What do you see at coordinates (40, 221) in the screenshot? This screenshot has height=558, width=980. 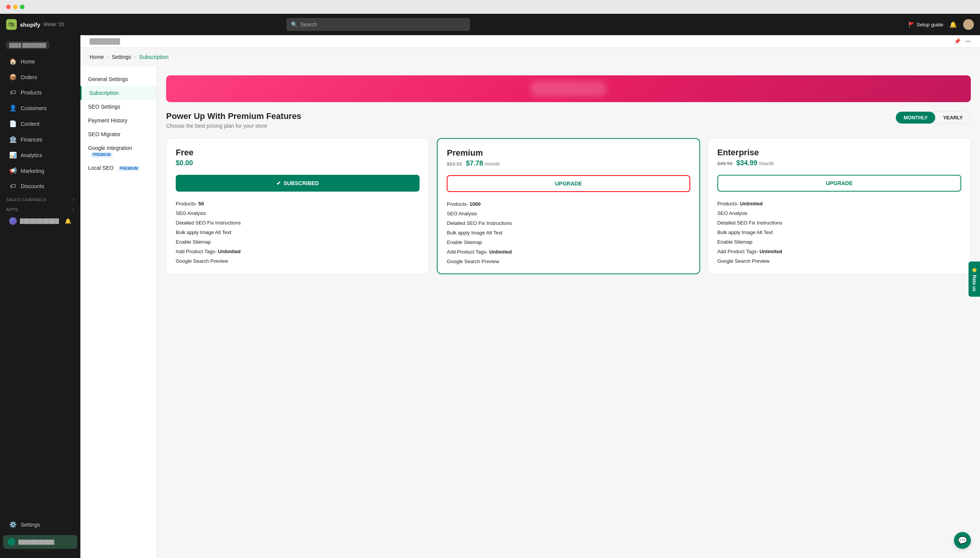 I see `app-name: ████████████` at bounding box center [40, 221].